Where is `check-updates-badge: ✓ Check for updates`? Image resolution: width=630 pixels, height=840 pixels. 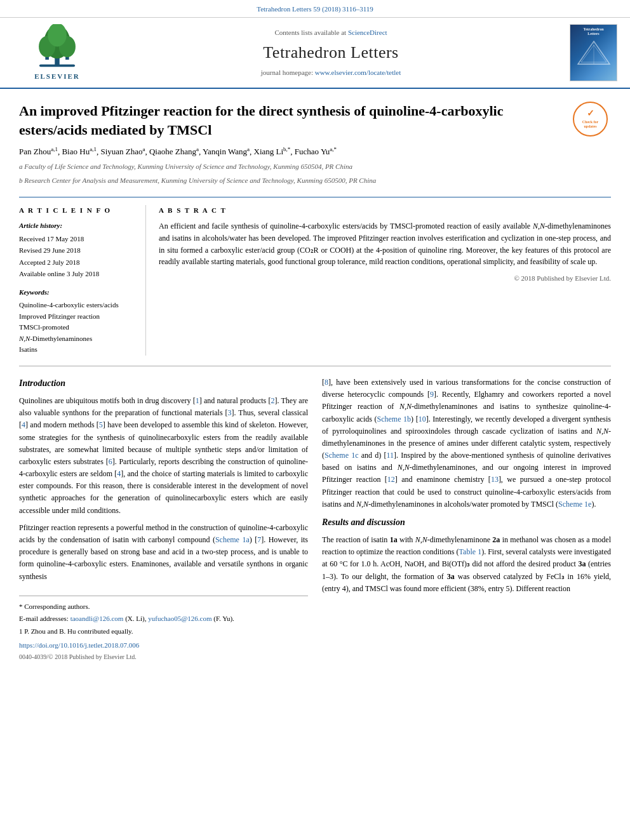
check-updates-badge: ✓ Check for updates is located at coordinates (591, 119).